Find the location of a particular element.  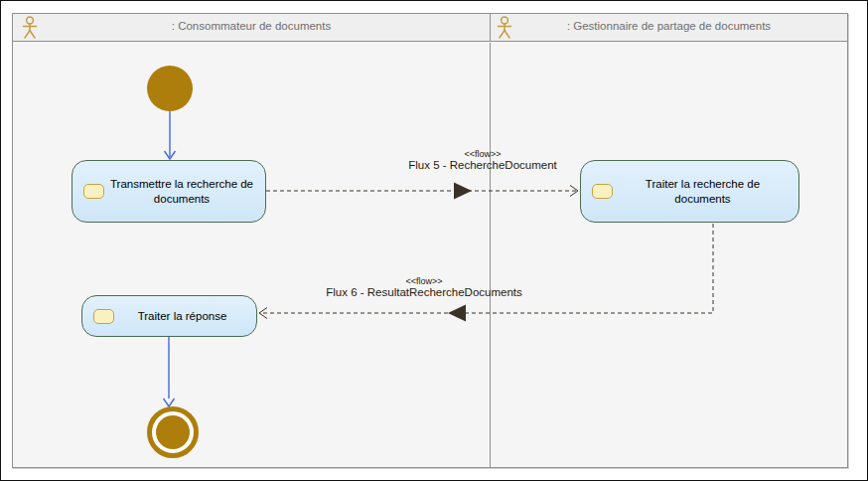

activity-transmettre-recherche: Transmettre la recherche de documents is located at coordinates (169, 191).